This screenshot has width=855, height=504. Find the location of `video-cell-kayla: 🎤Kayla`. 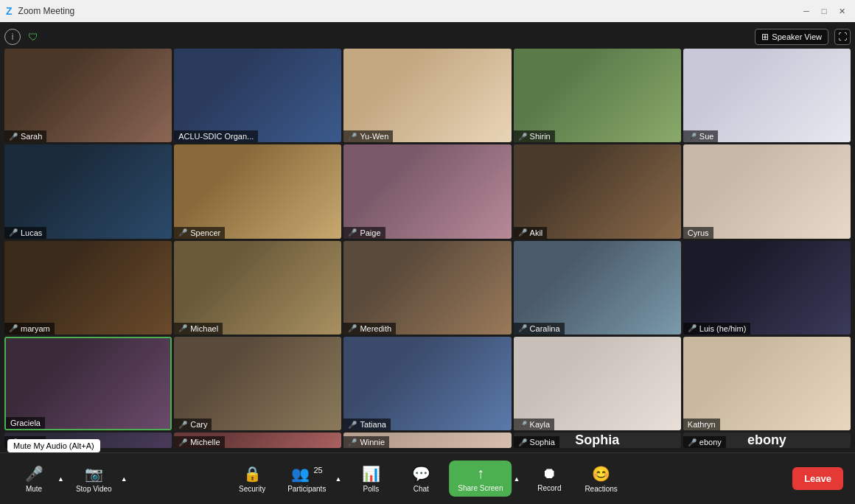

video-cell-kayla: 🎤Kayla is located at coordinates (597, 383).